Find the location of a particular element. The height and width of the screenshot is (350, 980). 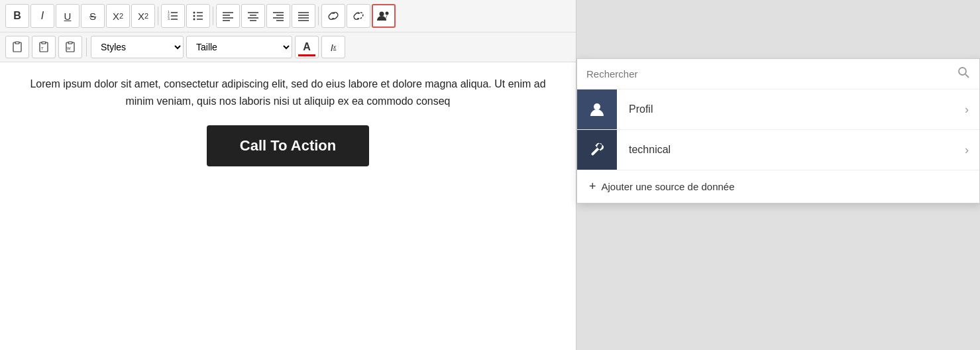

svg-text: 3. is located at coordinates (169, 19).